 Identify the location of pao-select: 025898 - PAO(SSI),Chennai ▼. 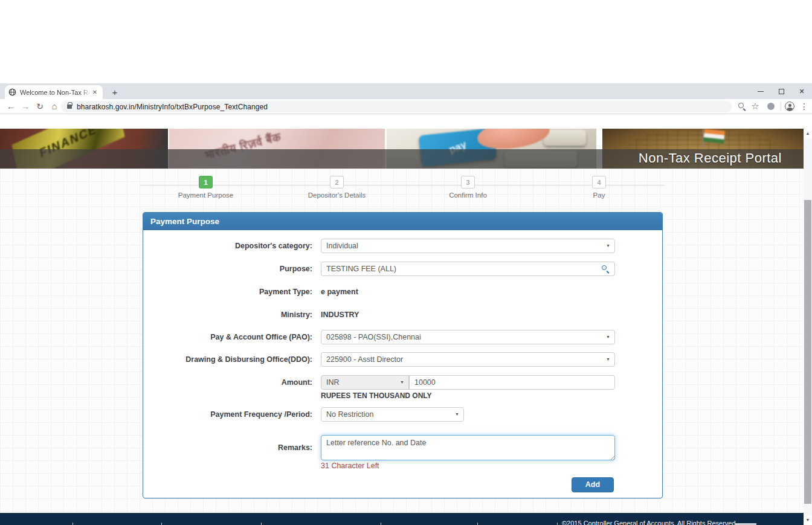
(468, 337).